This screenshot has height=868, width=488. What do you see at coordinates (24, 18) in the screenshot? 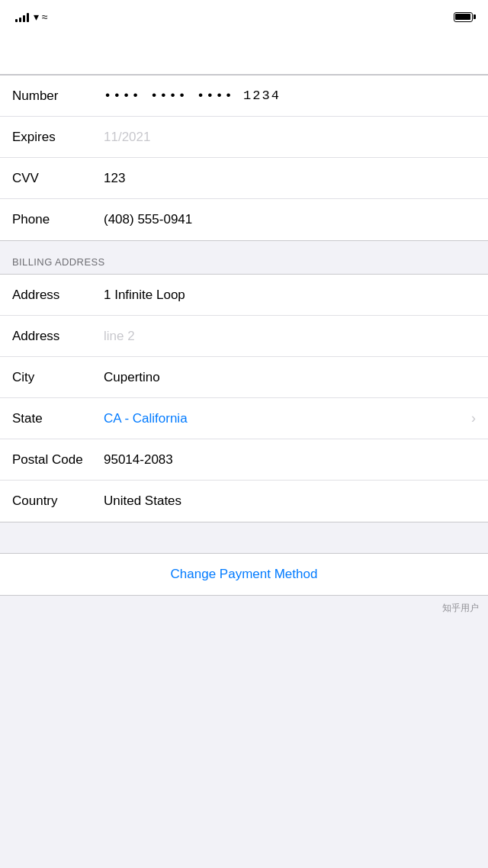
I see `bar3` at bounding box center [24, 18].